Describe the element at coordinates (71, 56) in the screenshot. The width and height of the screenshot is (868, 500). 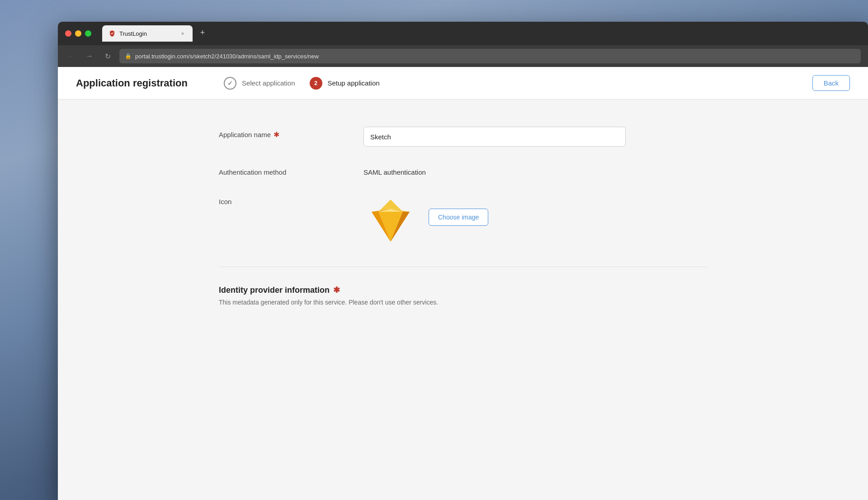
I see `back-nav-button: ←` at that location.